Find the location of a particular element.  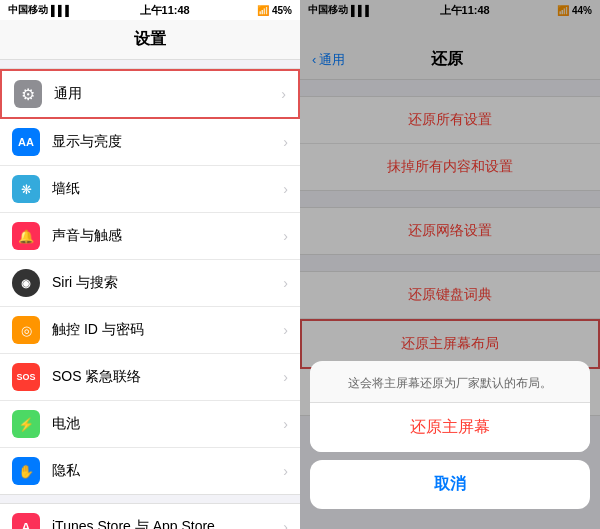

wallpaper-chevron: › is located at coordinates (286, 189).